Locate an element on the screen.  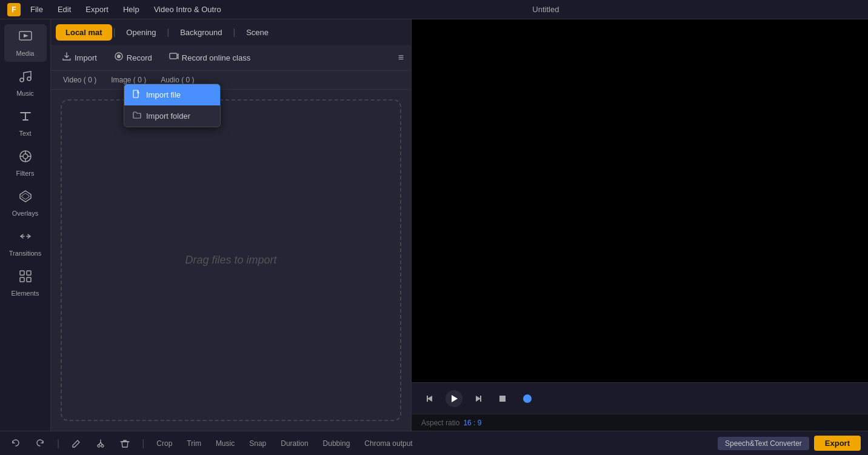
record-icon is located at coordinates (119, 58).